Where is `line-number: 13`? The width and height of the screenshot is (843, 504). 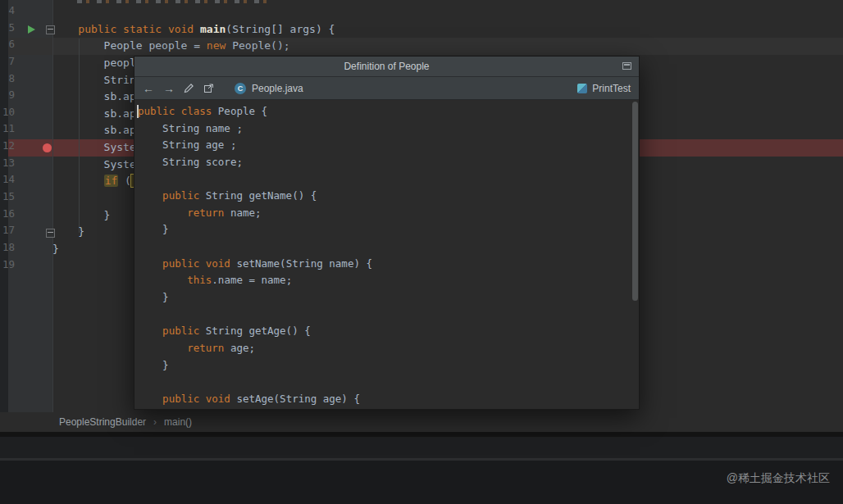 line-number: 13 is located at coordinates (7, 166).